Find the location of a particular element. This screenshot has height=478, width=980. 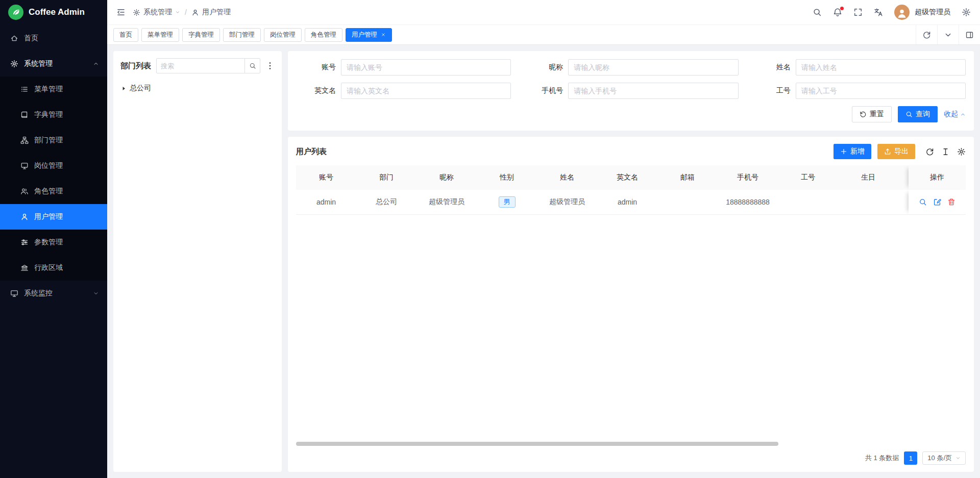

filter-input-account is located at coordinates (426, 67).